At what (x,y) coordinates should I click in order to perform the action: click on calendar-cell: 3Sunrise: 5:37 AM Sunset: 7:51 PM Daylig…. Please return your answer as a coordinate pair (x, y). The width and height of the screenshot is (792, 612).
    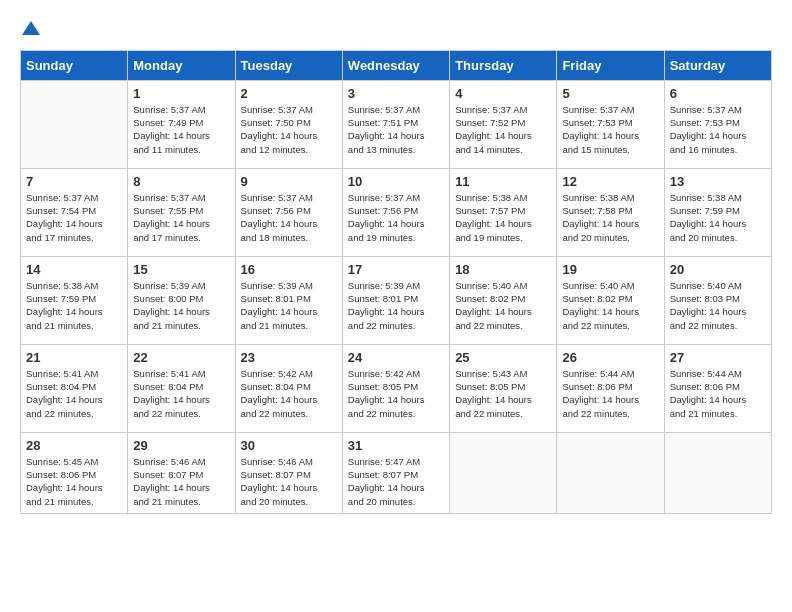
    Looking at the image, I should click on (396, 124).